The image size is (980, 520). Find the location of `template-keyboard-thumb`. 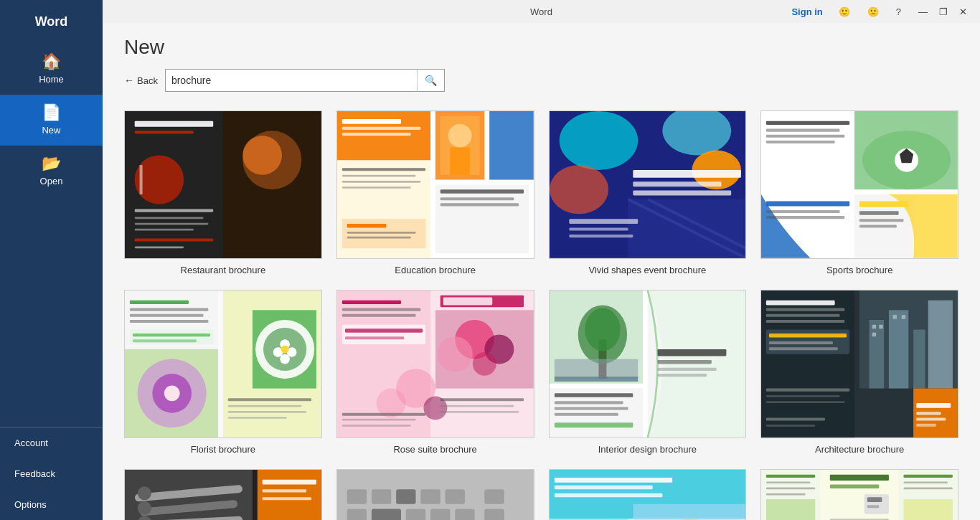

template-keyboard-thumb is located at coordinates (435, 495).